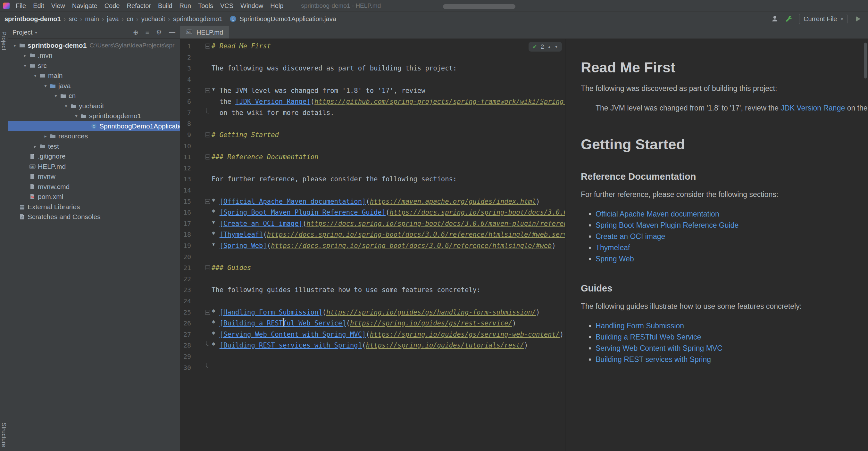 The image size is (868, 451). I want to click on tool-stripe-project: Project, so click(4, 41).